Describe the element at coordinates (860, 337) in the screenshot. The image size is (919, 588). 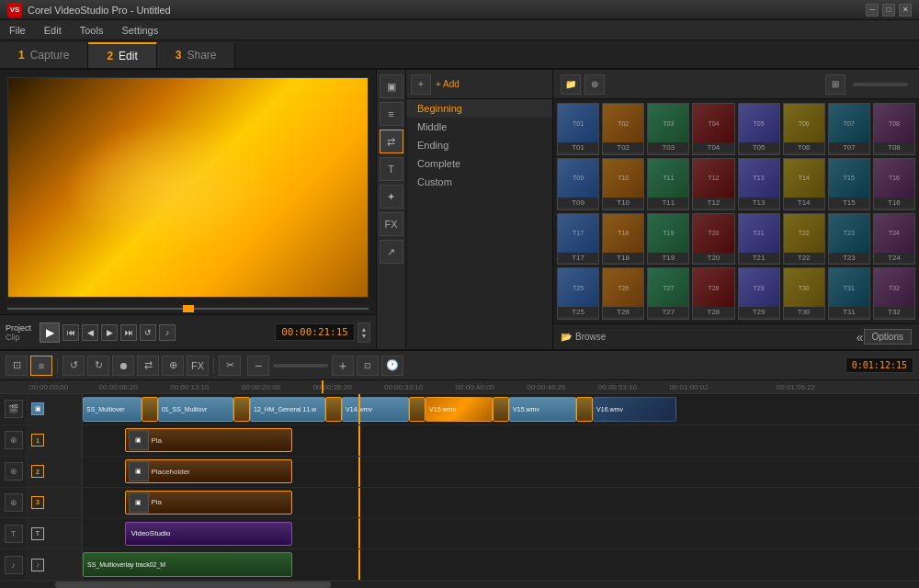
I see `collapse-btn: «` at that location.